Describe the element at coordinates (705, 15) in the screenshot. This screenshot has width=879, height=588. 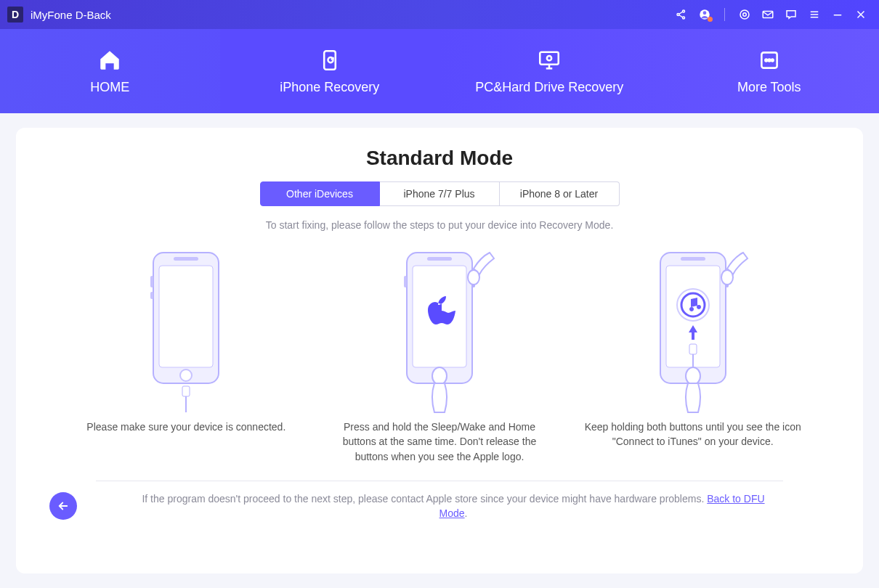
I see `user-icon` at that location.